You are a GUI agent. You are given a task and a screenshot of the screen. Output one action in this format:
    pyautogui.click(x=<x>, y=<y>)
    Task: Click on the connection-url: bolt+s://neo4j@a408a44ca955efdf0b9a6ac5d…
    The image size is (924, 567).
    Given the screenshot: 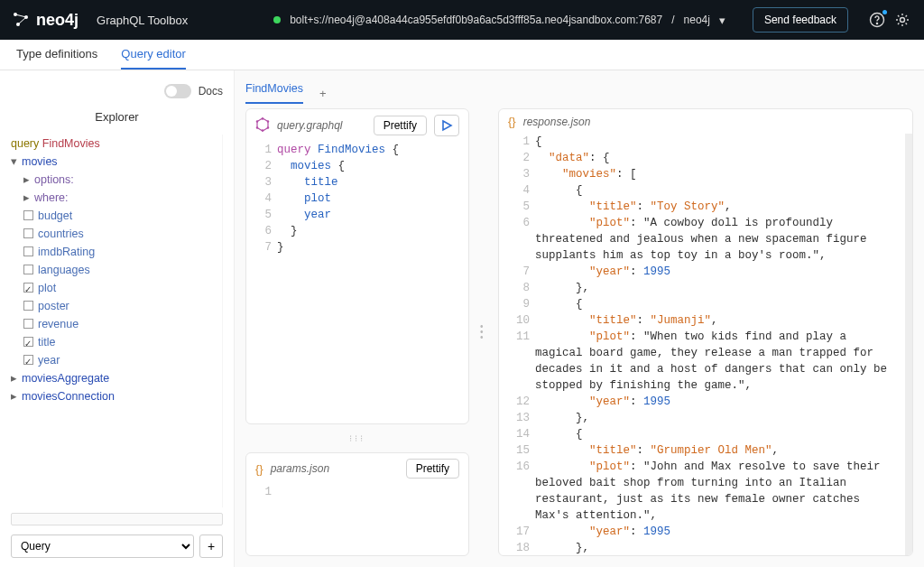 What is the action you would take?
    pyautogui.click(x=476, y=20)
    